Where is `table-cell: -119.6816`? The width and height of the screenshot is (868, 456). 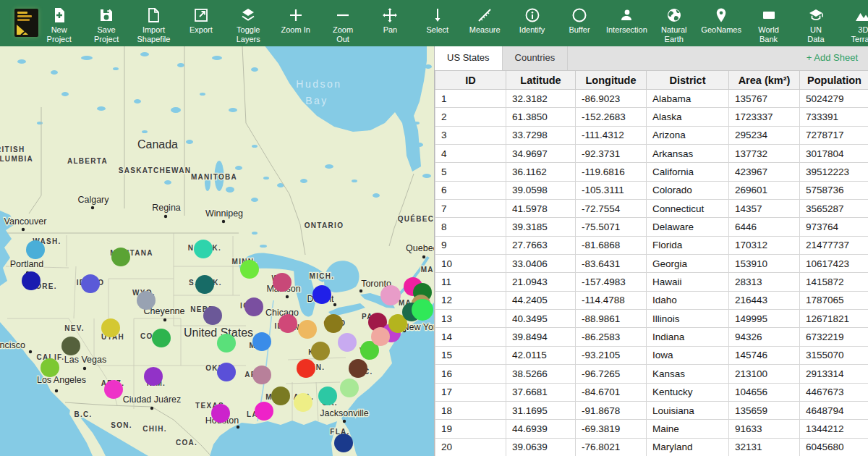
table-cell: -119.6816 is located at coordinates (611, 172).